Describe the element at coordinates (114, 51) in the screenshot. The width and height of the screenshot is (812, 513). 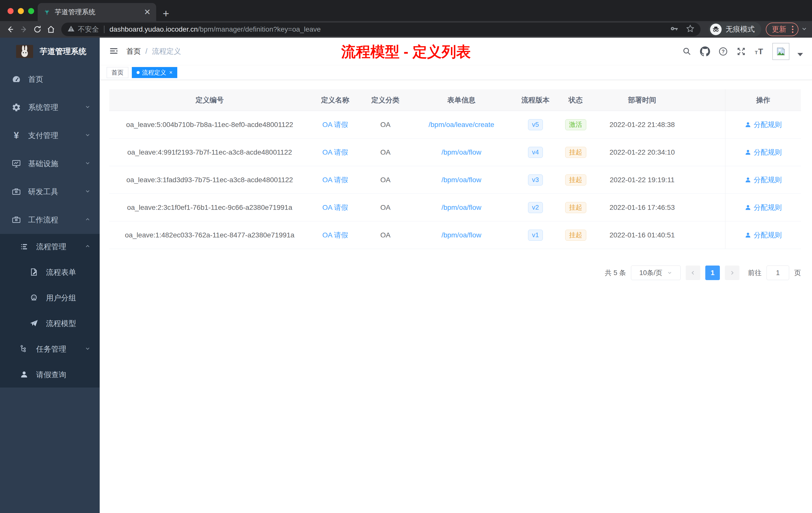
I see `sidebar-toggle-icon` at that location.